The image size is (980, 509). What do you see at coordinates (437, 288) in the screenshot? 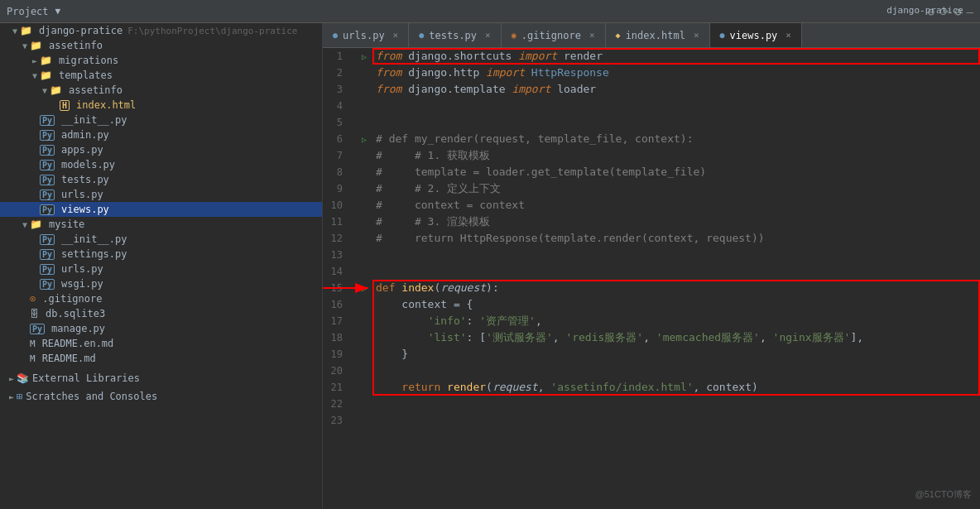
I see `token: (` at bounding box center [437, 288].